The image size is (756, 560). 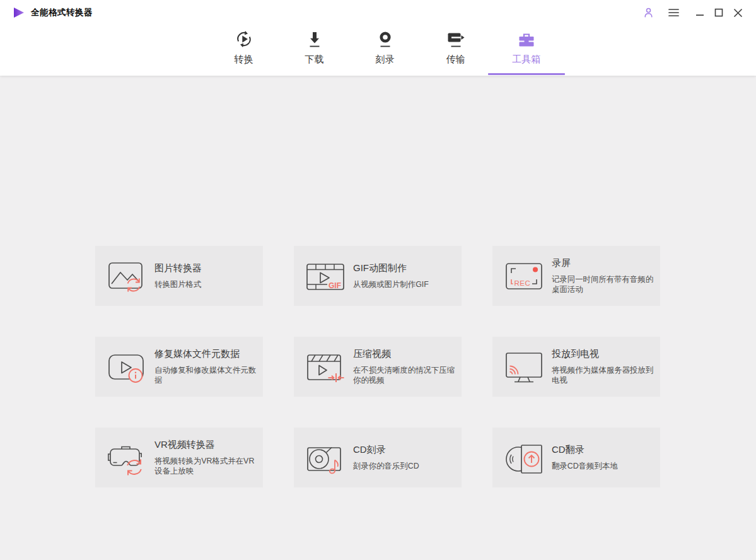 I want to click on vr-converter-icon, so click(x=127, y=458).